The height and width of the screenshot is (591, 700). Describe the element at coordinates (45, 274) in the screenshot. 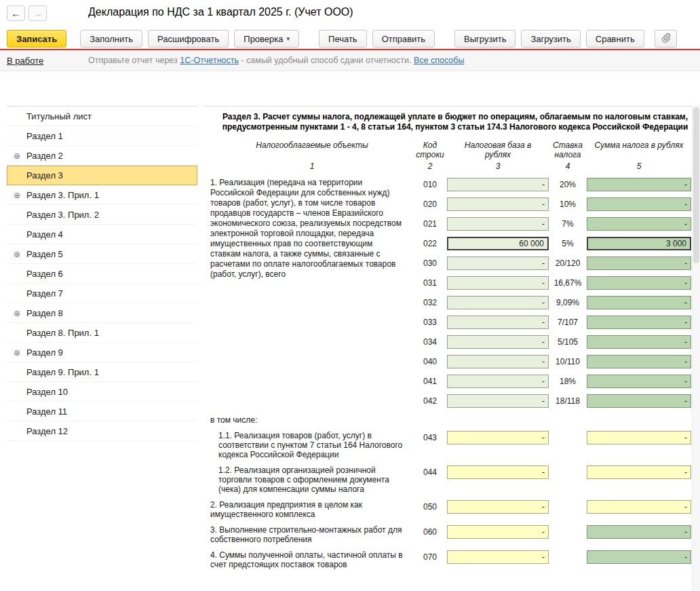

I see `sidebar-item-label: Раздел 6` at that location.